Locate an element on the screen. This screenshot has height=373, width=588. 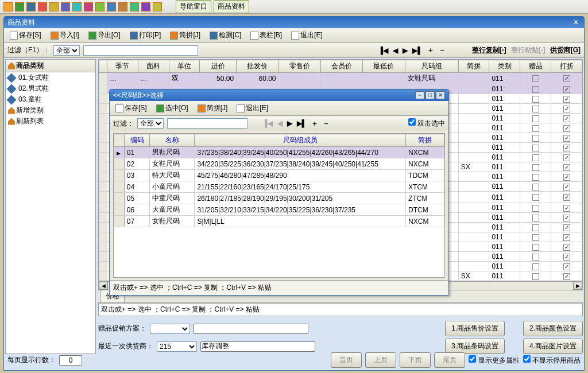
row-paste-button: 整行粘贴[-] is located at coordinates (528, 50).